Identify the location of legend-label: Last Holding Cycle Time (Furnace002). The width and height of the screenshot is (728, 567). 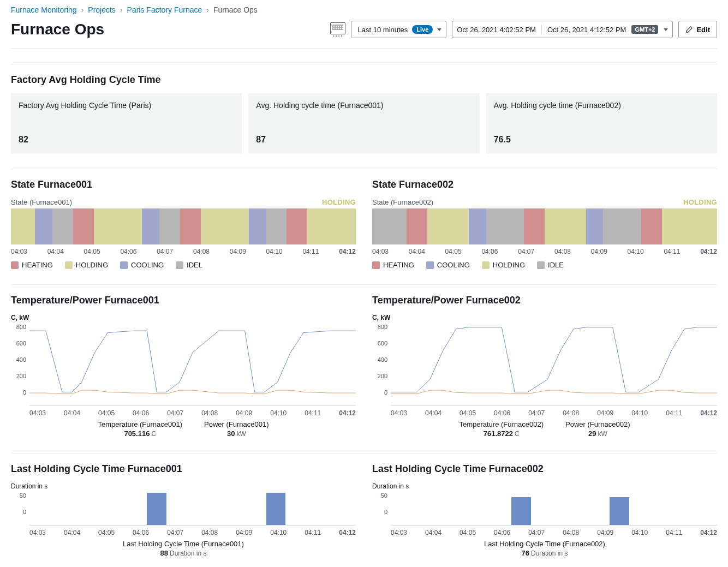
(545, 544).